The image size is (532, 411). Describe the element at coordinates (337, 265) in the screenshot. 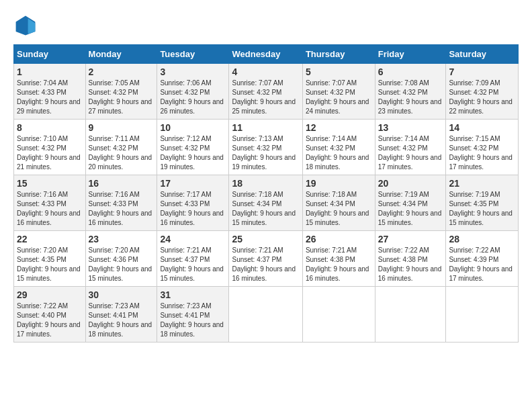

I see `day-info: Sunrise: 7:21 AMSunset: 4:38 PMDaylight:…` at that location.